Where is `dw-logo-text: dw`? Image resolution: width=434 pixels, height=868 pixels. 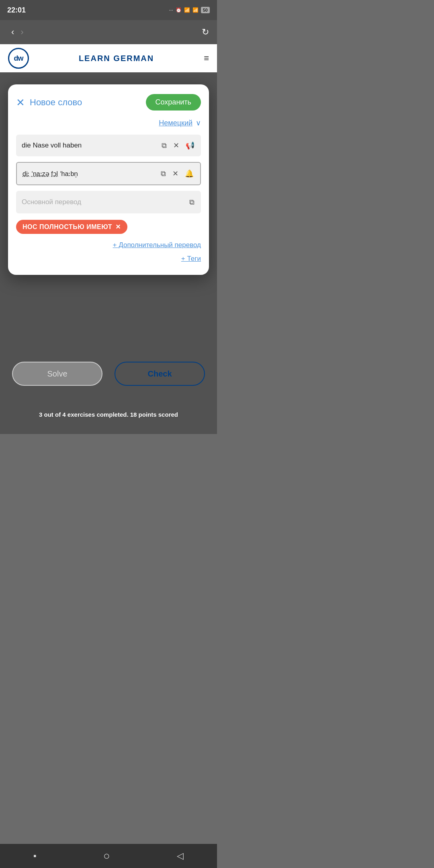
dw-logo-text: dw is located at coordinates (18, 59).